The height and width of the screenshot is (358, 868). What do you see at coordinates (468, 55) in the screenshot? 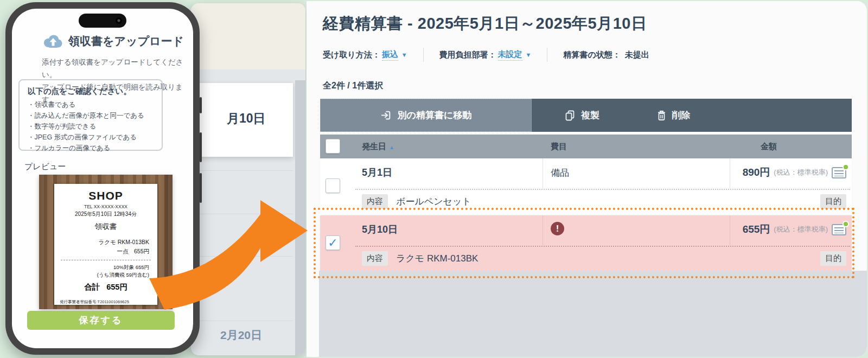
I see `department-label: 費用負担部署：` at bounding box center [468, 55].